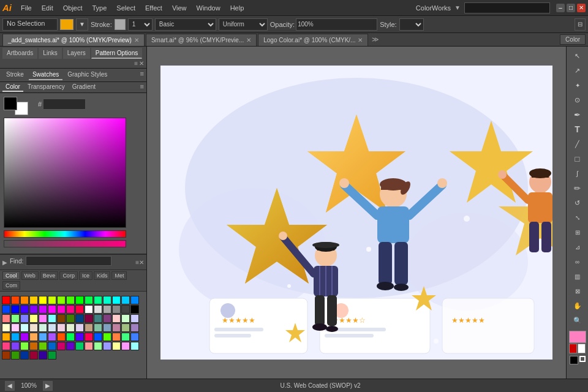  I want to click on stroke-weight-select: 123, so click(140, 24).